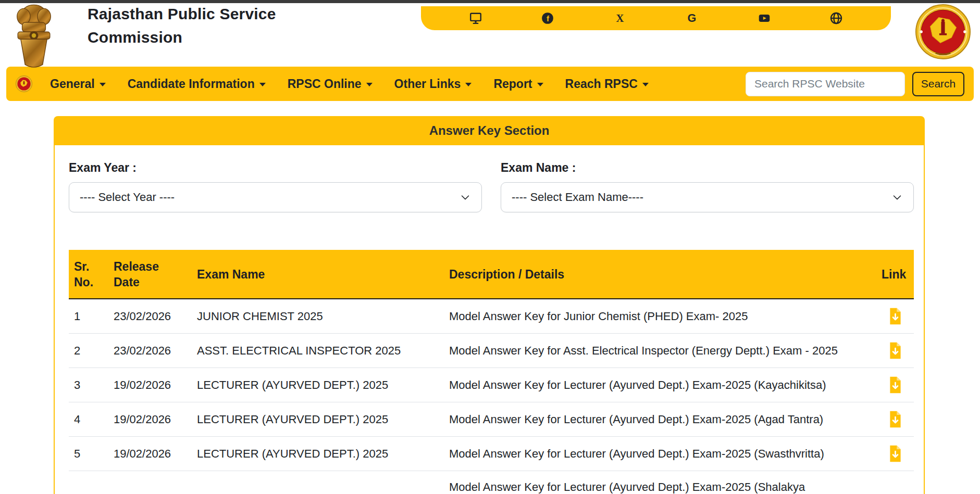  Describe the element at coordinates (89, 454) in the screenshot. I see `cell-sr: 5` at that location.